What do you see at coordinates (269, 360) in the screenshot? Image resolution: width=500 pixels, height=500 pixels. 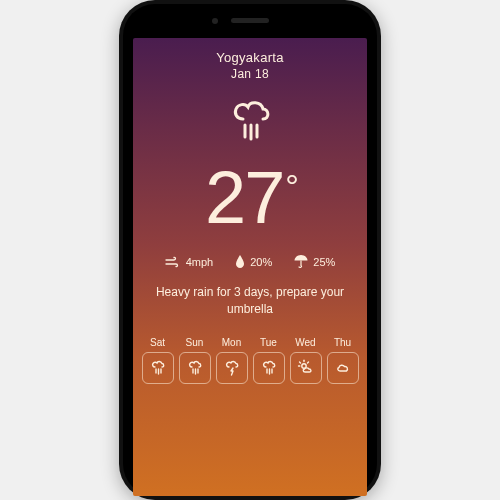 I see `forecast-day-tue: Tue` at bounding box center [269, 360].